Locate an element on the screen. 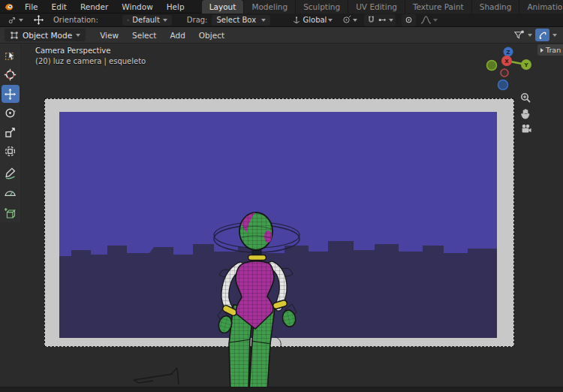 The image size is (563, 392). orientation-label: Orientation: is located at coordinates (76, 20).